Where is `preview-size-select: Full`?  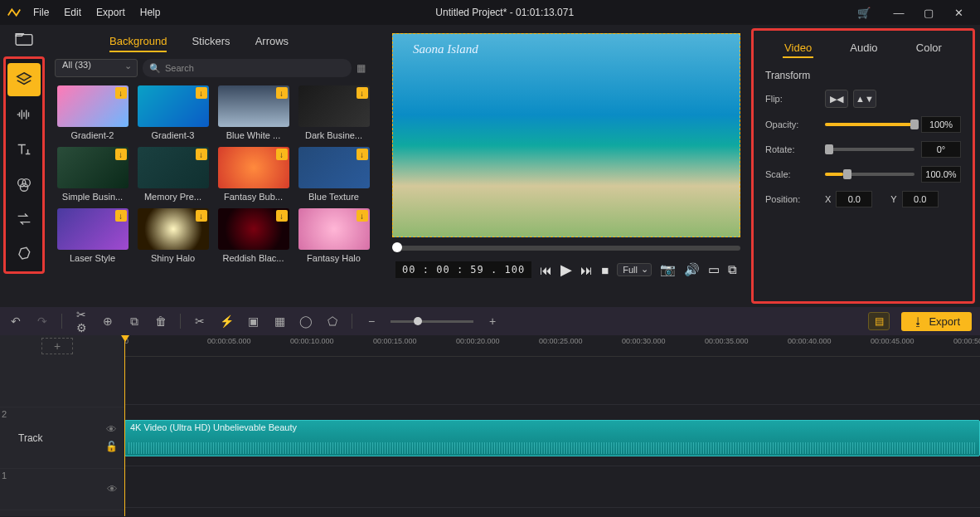 preview-size-select: Full is located at coordinates (634, 270).